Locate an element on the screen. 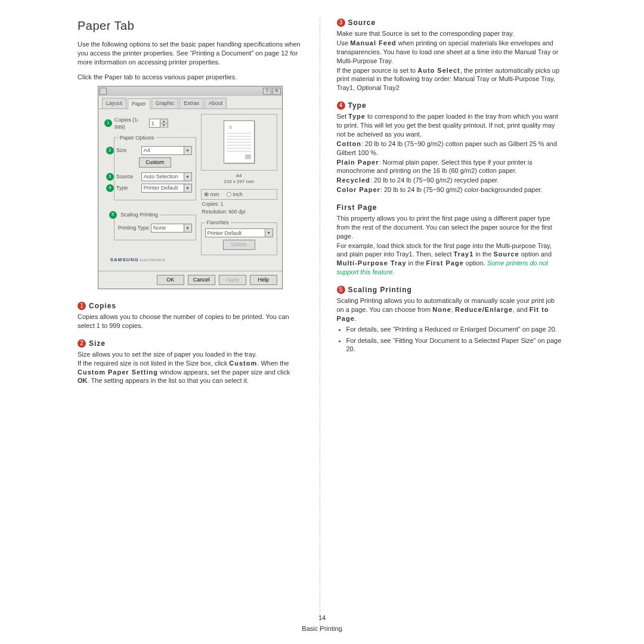 The width and height of the screenshot is (644, 644). favorites-delete-button: Delete is located at coordinates (239, 244).